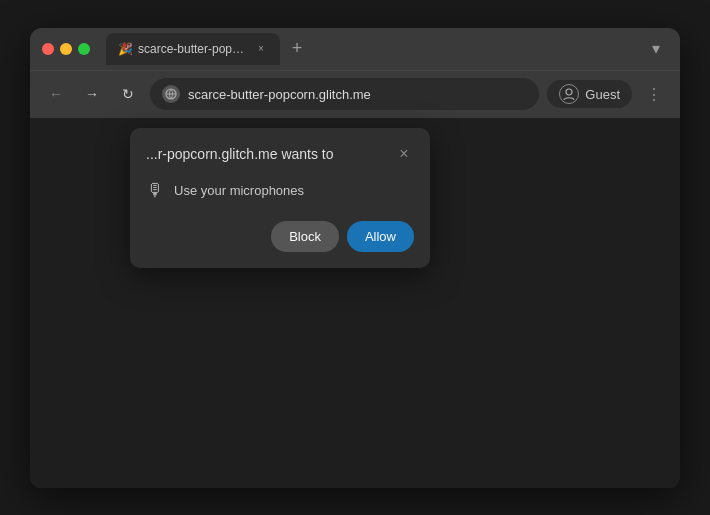  Describe the element at coordinates (358, 94) in the screenshot. I see `address-text: scarce-butter-popcorn.glitch.me` at that location.